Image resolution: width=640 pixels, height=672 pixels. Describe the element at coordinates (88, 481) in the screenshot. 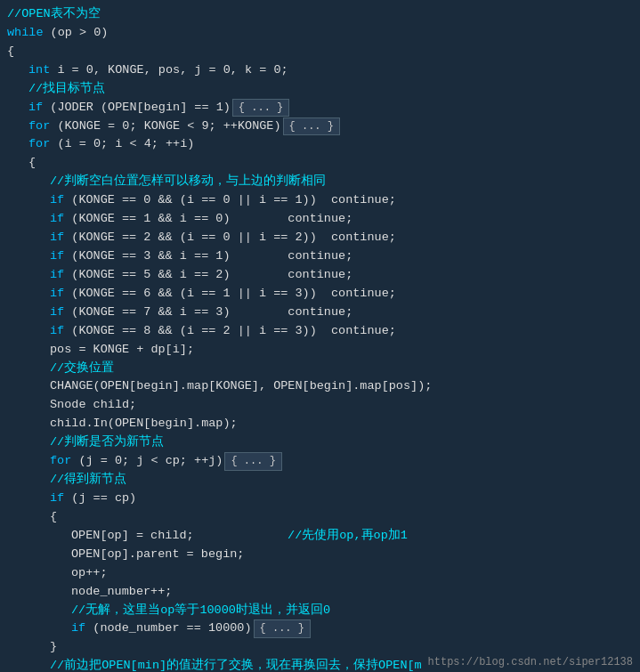

I see `code-comment: //得到新节点` at that location.